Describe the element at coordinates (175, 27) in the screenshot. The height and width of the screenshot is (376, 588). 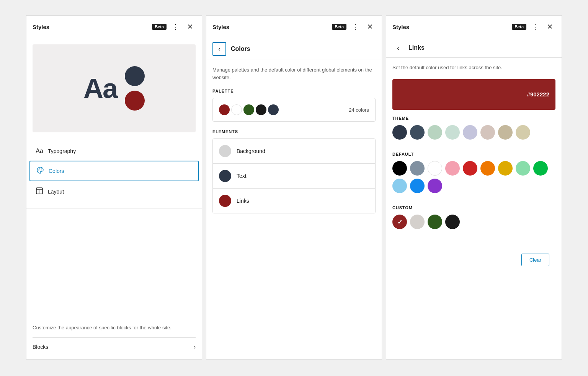
I see `panel1-more-button: ⋮` at that location.